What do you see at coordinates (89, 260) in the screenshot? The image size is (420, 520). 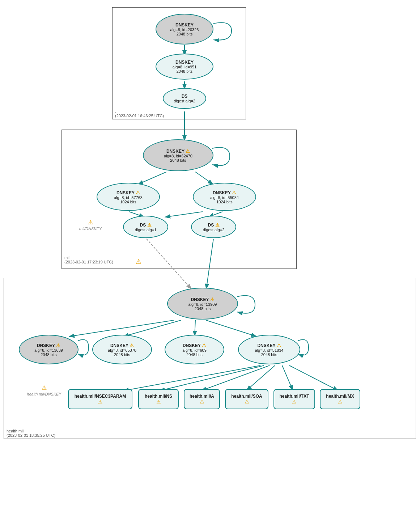 I see `mil-section-label: mil (2023-02-01 17:23:19 UTC)` at bounding box center [89, 260].